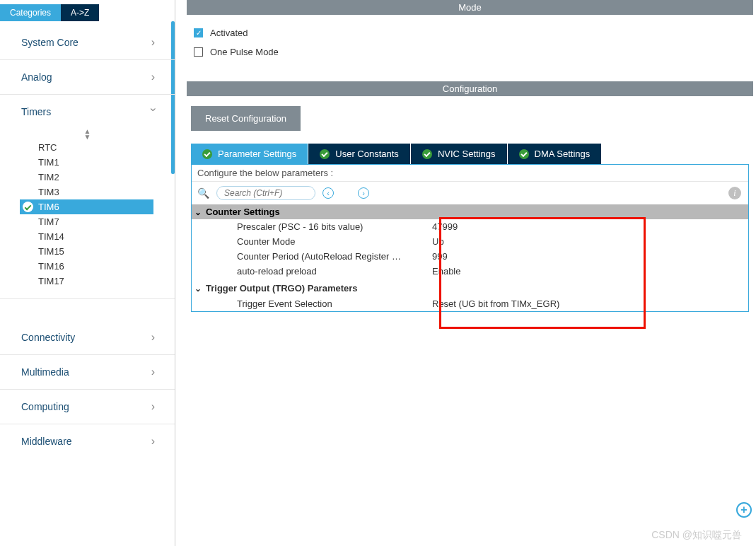 The image size is (756, 546). What do you see at coordinates (80, 13) in the screenshot?
I see `sidebar-tab-az: A->Z` at bounding box center [80, 13].